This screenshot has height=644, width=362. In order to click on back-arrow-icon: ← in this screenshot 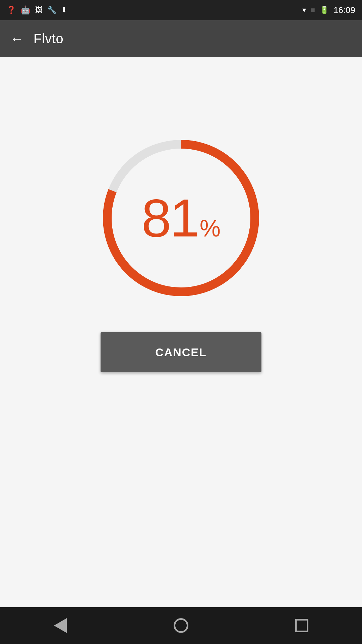, I will do `click(17, 39)`.